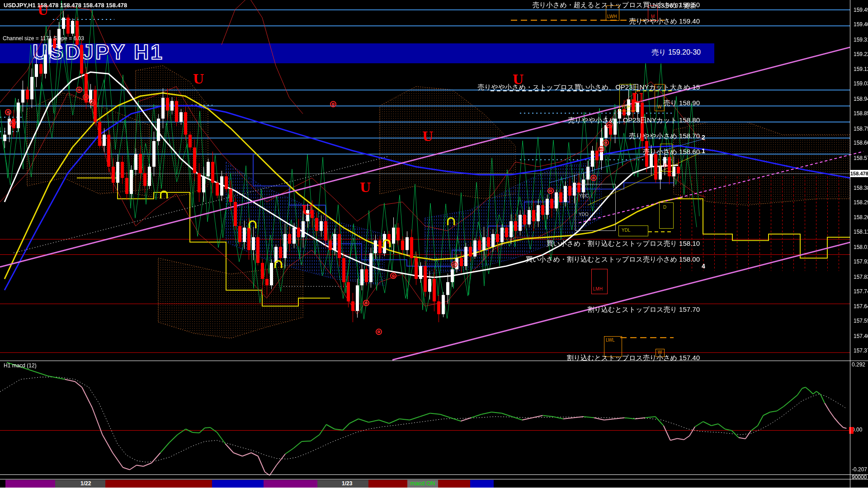 This screenshot has height=488, width=868. I want to click on price-tick-label: 159.310, so click(861, 40).